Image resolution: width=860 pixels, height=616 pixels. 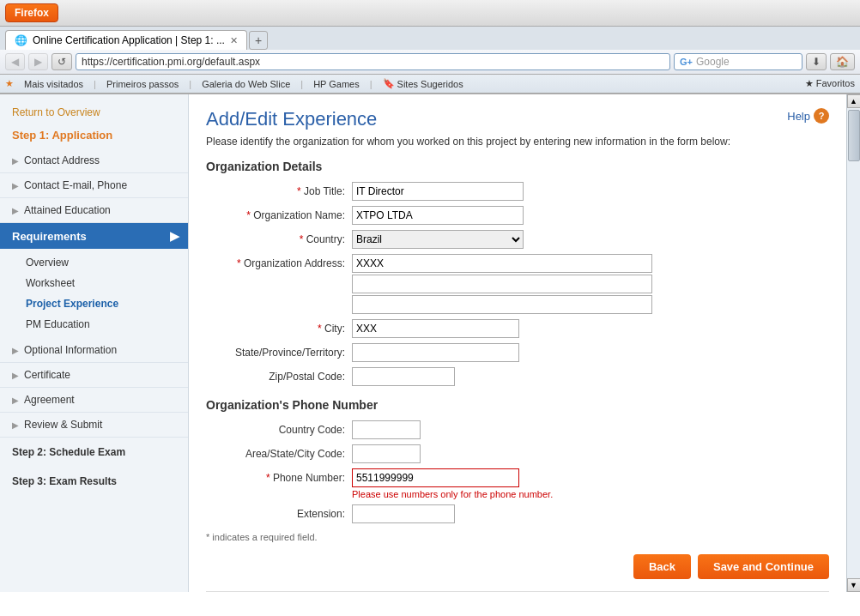 I want to click on bookmark-item-3: Galeria do Web Slice, so click(x=245, y=84).